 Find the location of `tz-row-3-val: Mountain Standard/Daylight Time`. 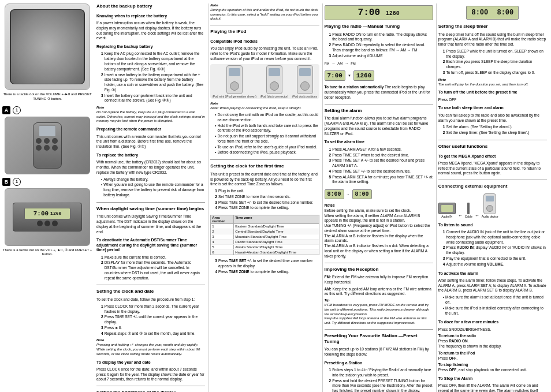

tz-row-3-val: Mountain Standard/Daylight Time is located at coordinates (276, 237).